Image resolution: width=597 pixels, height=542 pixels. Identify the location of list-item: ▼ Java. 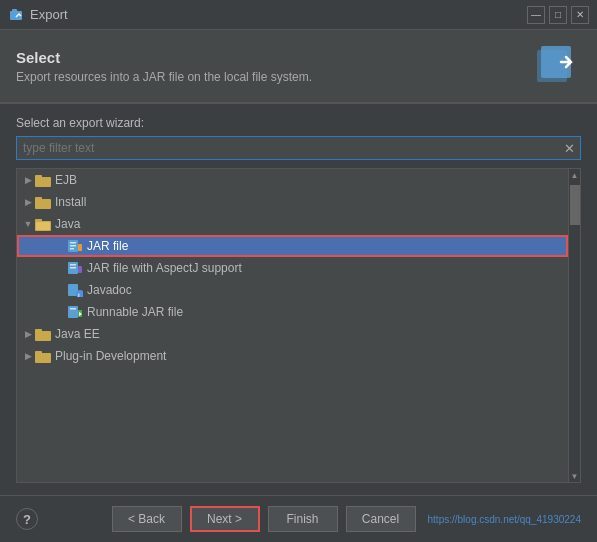
(292, 224).